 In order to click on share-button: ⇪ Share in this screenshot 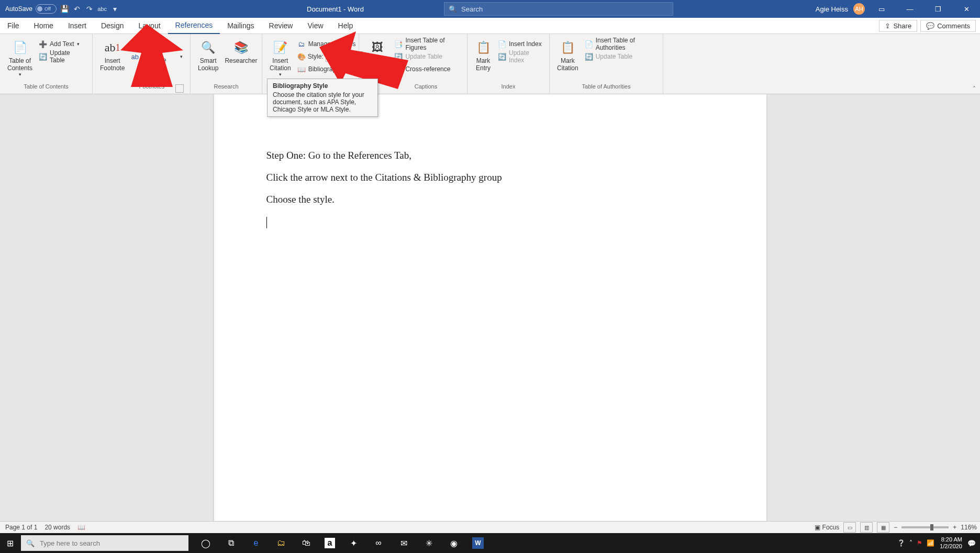, I will do `click(898, 26)`.